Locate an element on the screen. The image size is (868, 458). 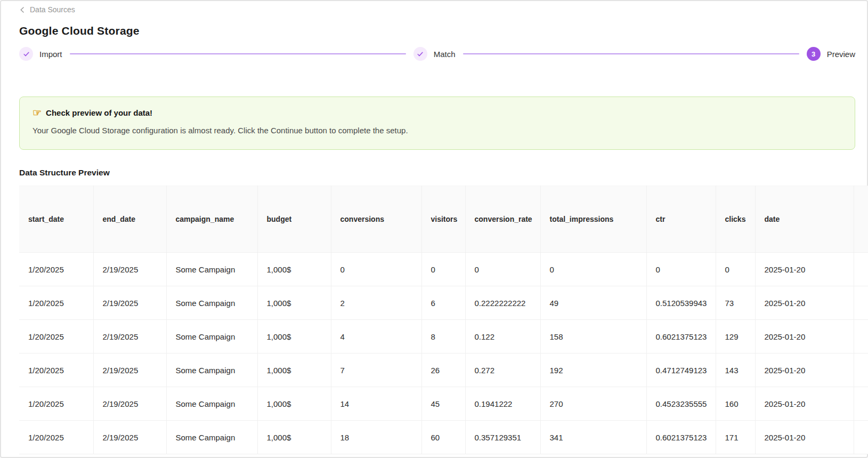
table-cell: 0.122 is located at coordinates (503, 337).